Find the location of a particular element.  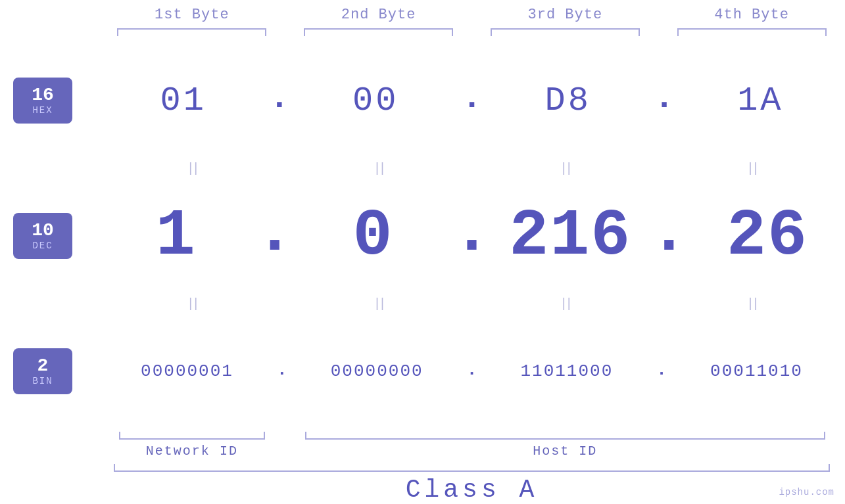

dec-val-1: 1 is located at coordinates (176, 237).